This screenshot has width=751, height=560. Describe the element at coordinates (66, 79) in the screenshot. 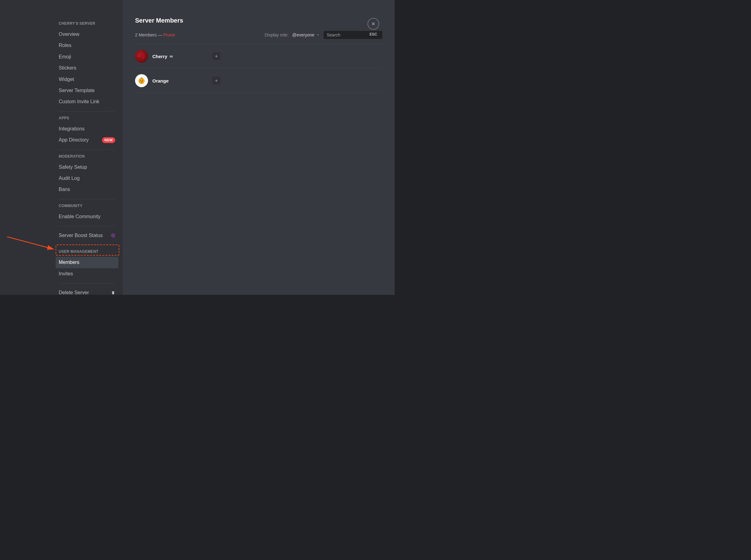

I see `sidebar-item-label: Widget` at that location.